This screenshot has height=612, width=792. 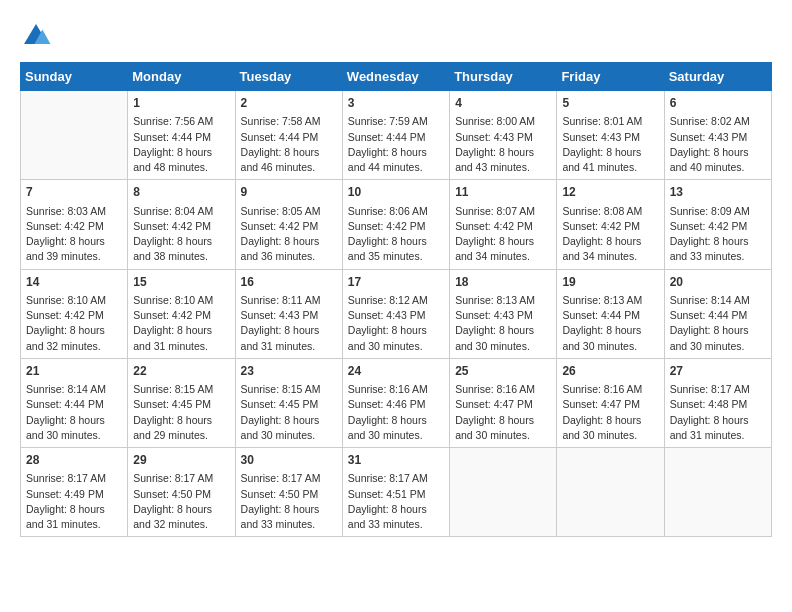 What do you see at coordinates (718, 122) in the screenshot?
I see `day-info-line: Sunrise: 8:02 AM` at bounding box center [718, 122].